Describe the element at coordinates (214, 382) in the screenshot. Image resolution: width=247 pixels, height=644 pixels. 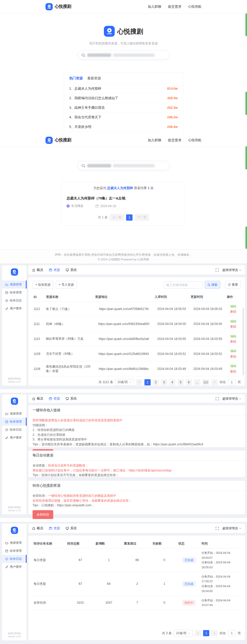
I see `chevron-right-icon` at that location.